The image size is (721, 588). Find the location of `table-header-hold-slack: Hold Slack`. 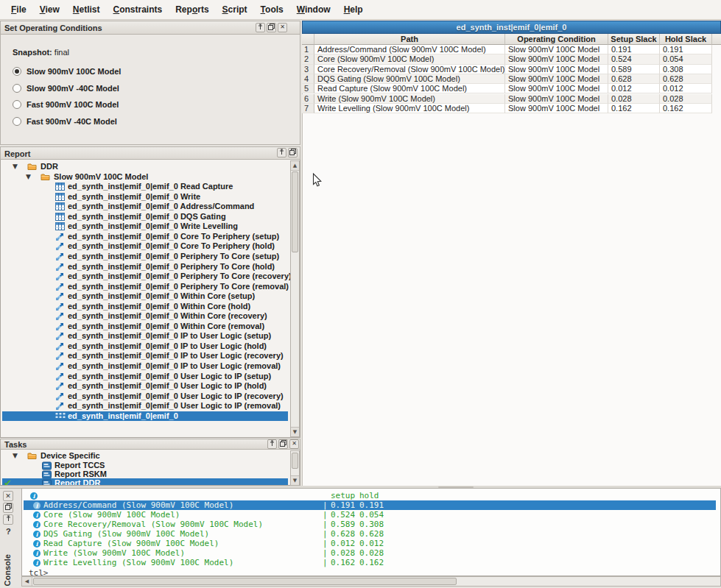

table-header-hold-slack: Hold Slack is located at coordinates (686, 40).